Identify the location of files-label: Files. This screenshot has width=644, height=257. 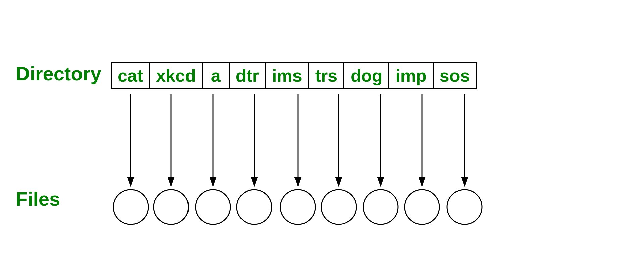
(38, 199).